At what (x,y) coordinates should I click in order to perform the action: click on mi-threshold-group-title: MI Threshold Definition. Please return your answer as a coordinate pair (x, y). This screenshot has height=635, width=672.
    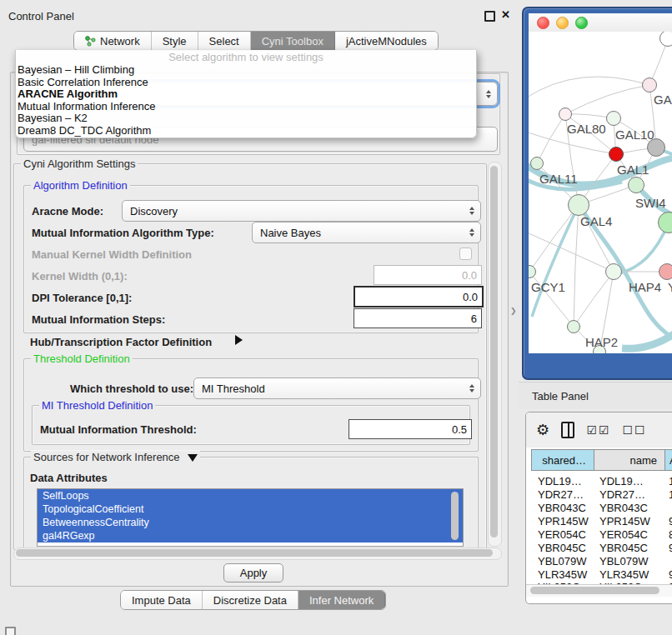
    Looking at the image, I should click on (97, 405).